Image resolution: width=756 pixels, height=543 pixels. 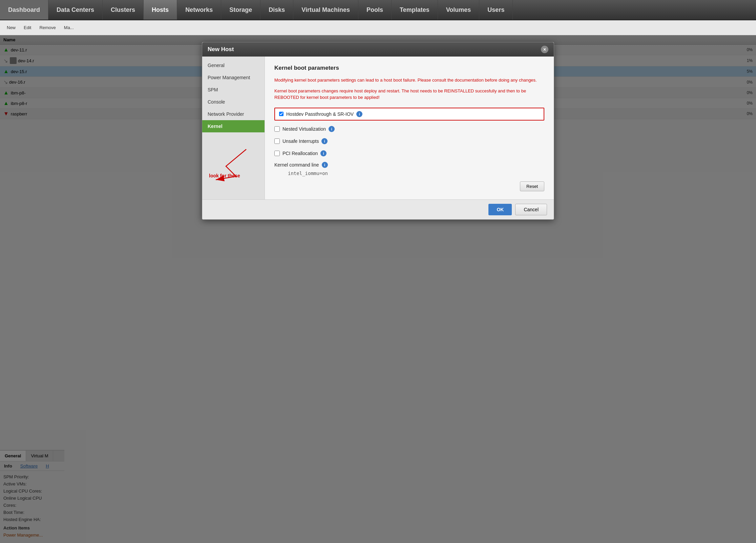 I want to click on sidebar-item-general: General, so click(x=233, y=65).